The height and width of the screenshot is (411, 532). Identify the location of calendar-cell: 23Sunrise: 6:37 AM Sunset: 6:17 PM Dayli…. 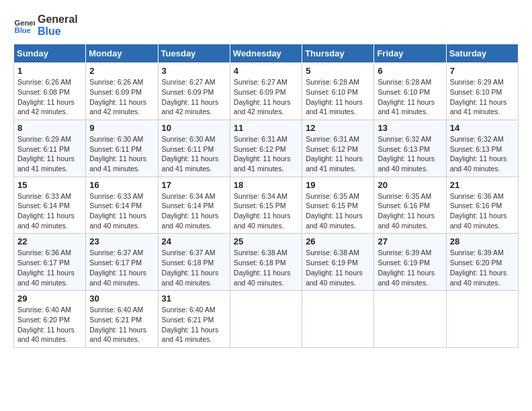
(122, 262).